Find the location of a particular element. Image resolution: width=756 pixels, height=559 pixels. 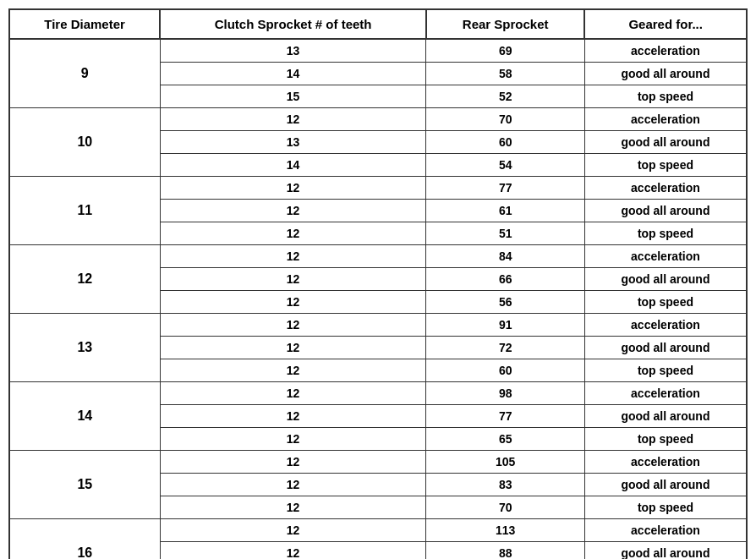

tire-diameter-cell: 9 is located at coordinates (85, 74).